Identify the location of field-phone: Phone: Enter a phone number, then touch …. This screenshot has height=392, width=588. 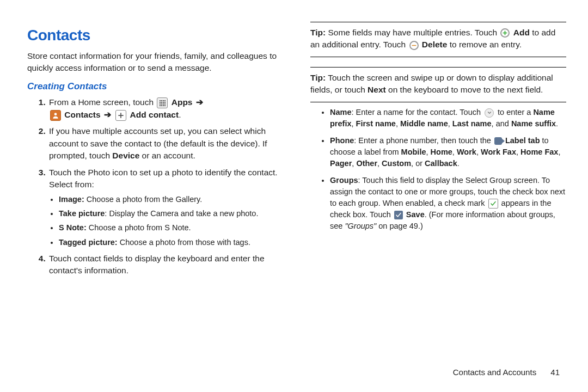
(448, 152).